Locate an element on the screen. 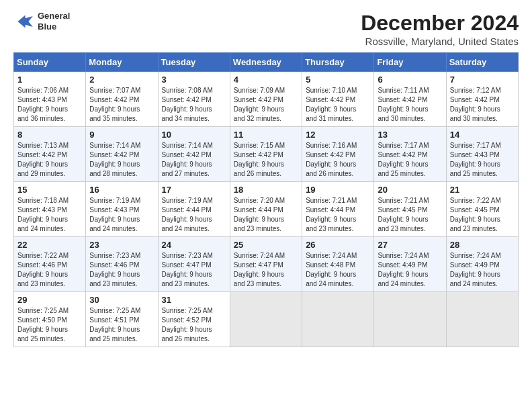 Image resolution: width=532 pixels, height=411 pixels. week-row-3: 15Sunrise: 7:18 AM Sunset: 4:43 PM Dayli… is located at coordinates (266, 210).